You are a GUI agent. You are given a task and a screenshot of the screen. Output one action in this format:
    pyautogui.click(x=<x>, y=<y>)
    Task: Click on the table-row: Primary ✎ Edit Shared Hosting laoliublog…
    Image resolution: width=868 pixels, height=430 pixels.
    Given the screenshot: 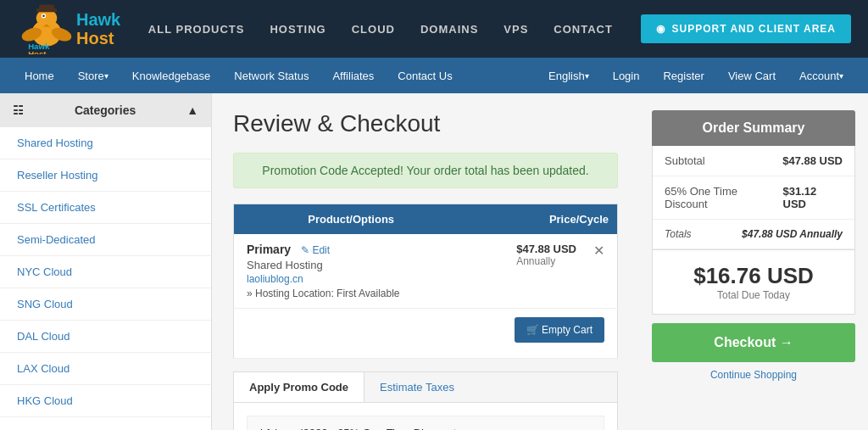 What is the action you would take?
    pyautogui.click(x=426, y=271)
    